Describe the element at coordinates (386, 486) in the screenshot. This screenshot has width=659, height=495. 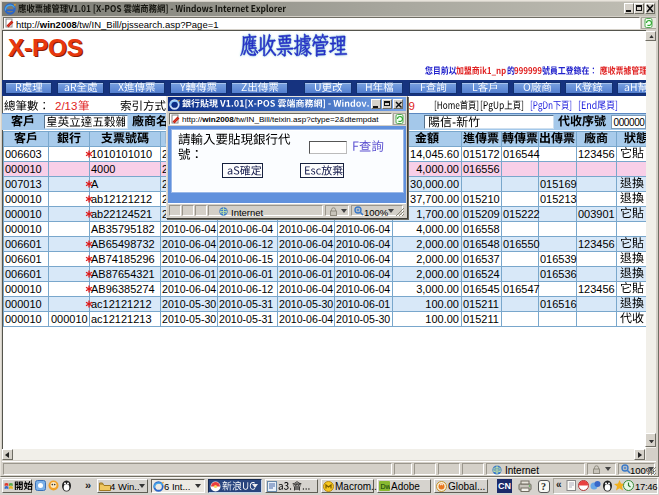
I see `svg-text: Dw` at that location.